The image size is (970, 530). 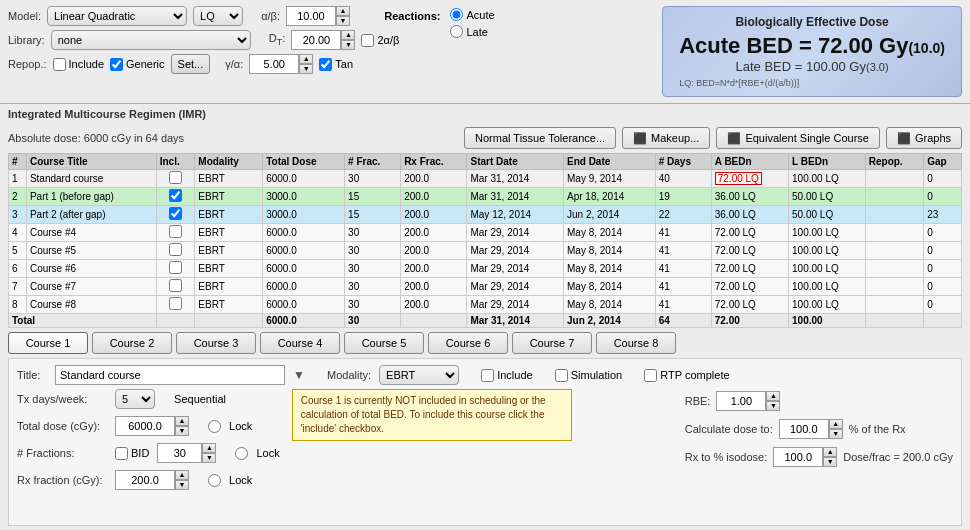 I want to click on table-row: 4 Course #4 EBRT 6000.0 30 200.0 Mar 29,…, so click(x=486, y=233).